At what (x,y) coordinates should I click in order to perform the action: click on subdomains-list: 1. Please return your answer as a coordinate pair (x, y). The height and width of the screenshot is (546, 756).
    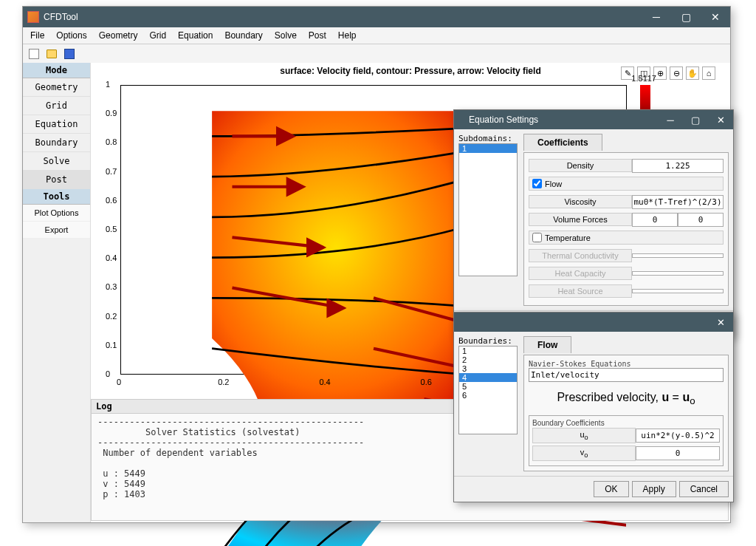
    Looking at the image, I should click on (488, 210).